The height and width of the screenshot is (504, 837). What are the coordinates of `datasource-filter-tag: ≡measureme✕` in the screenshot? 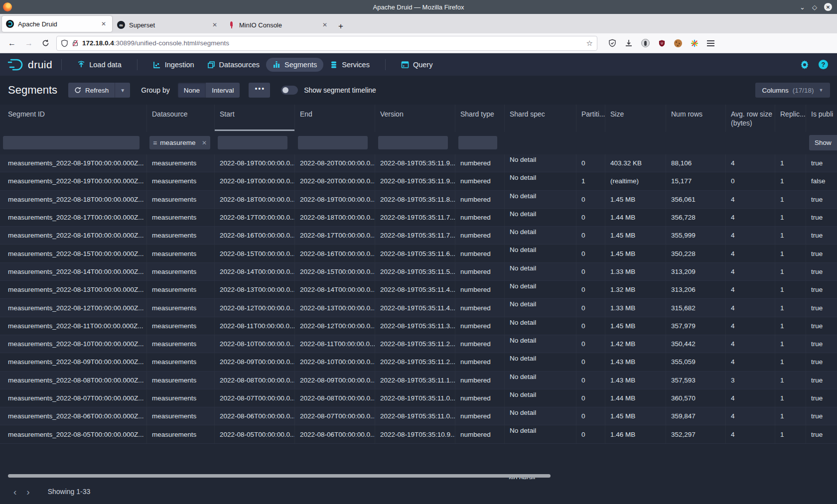 It's located at (180, 142).